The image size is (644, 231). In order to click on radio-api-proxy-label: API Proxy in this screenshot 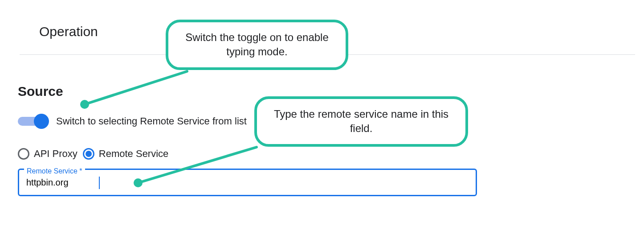, I will do `click(56, 154)`.